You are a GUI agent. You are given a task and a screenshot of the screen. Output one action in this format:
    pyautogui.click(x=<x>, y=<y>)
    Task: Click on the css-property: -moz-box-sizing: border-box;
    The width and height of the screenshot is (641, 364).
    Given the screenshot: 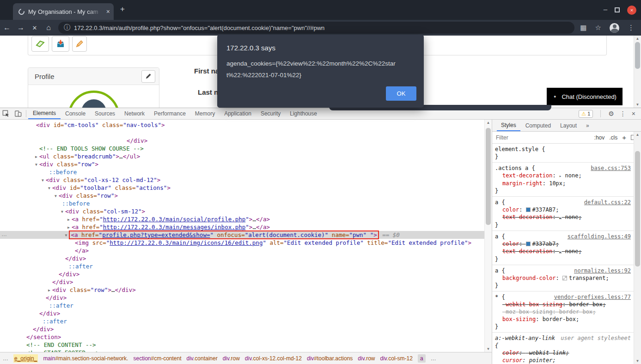 What is the action you would take?
    pyautogui.click(x=563, y=312)
    